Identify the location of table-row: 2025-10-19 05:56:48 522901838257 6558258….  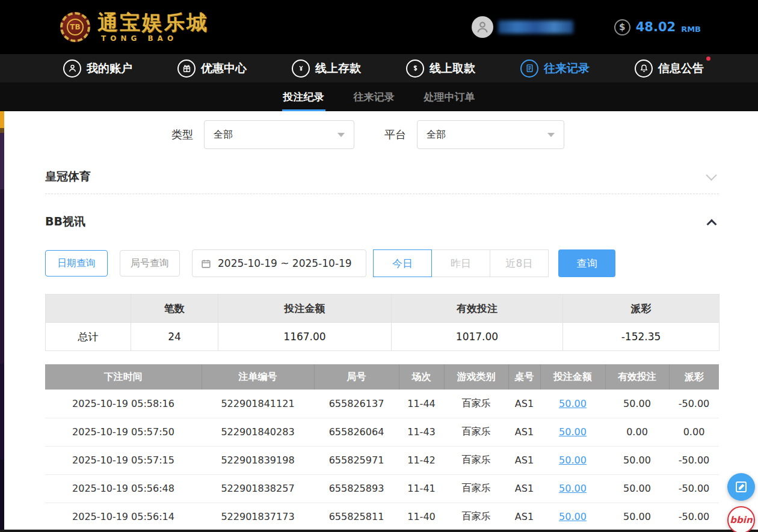
(382, 488).